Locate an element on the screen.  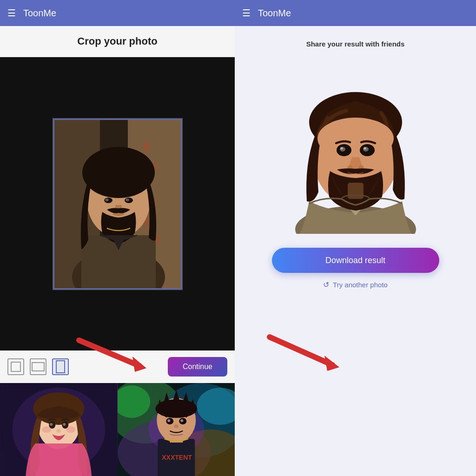
aspect-1-1-button is located at coordinates (16, 367).